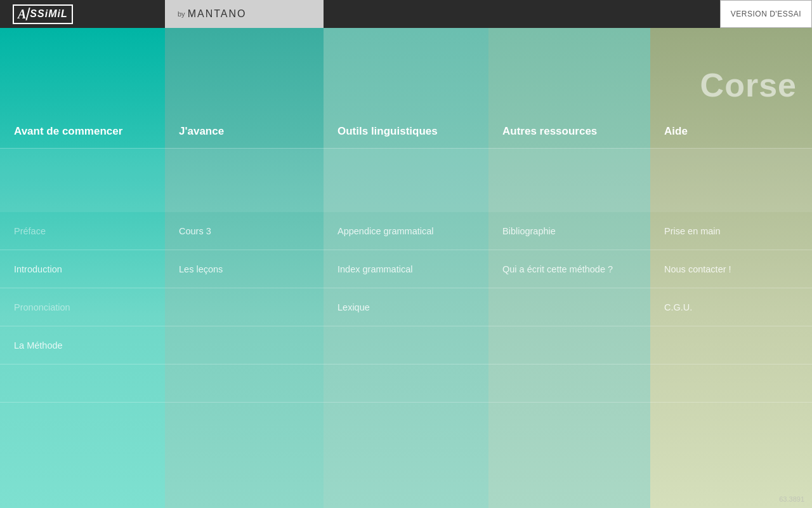 The width and height of the screenshot is (812, 508). I want to click on list-item: Nous contacter !, so click(731, 269).